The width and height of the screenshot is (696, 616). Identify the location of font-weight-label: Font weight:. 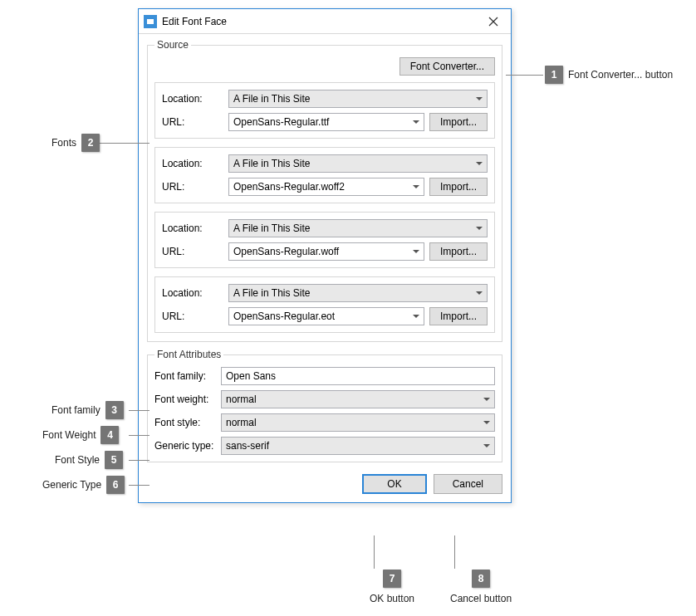
(188, 399).